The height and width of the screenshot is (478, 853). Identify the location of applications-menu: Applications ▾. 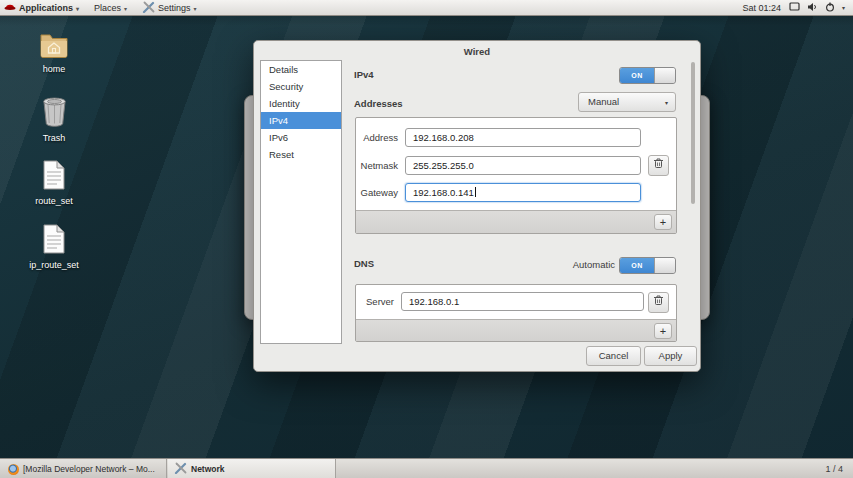
(42, 8).